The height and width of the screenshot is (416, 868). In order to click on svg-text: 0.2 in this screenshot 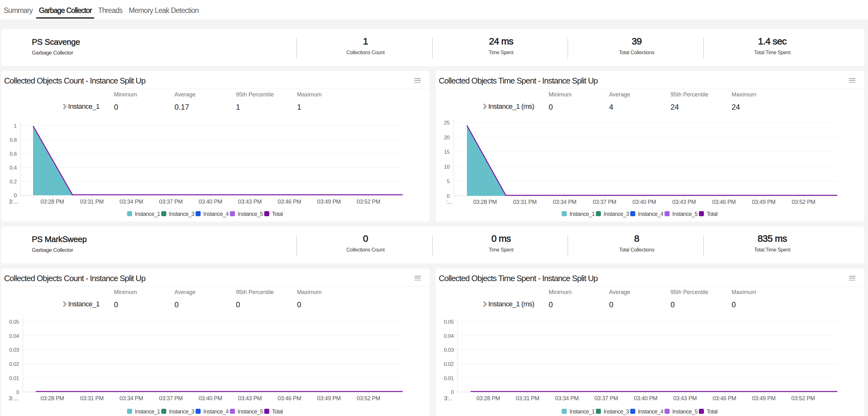, I will do `click(13, 182)`.